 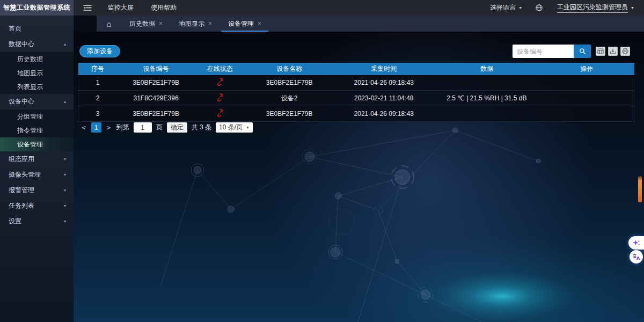 What do you see at coordinates (636, 257) in the screenshot?
I see `translate-icon: A` at bounding box center [636, 257].